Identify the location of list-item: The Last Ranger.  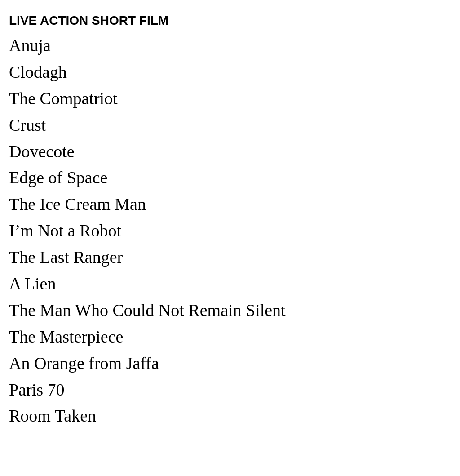
(230, 257).